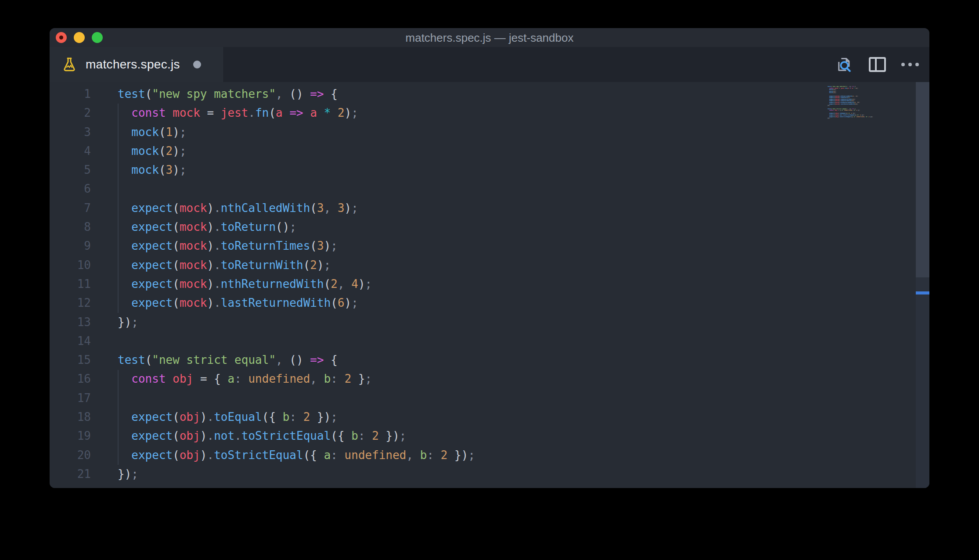  What do you see at coordinates (516, 246) in the screenshot?
I see `code-line: expect(mock).toReturnTimes(3);` at bounding box center [516, 246].